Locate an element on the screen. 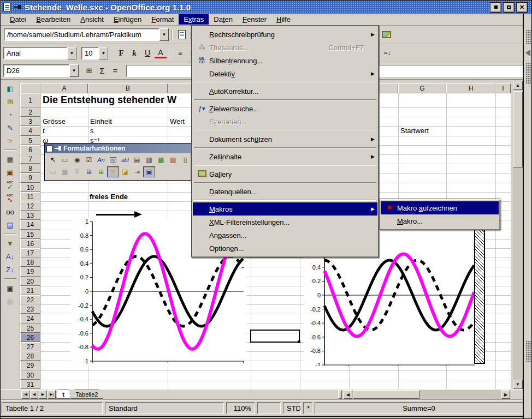 The height and width of the screenshot is (419, 532). prev-sheet-button: ◀ is located at coordinates (34, 394).